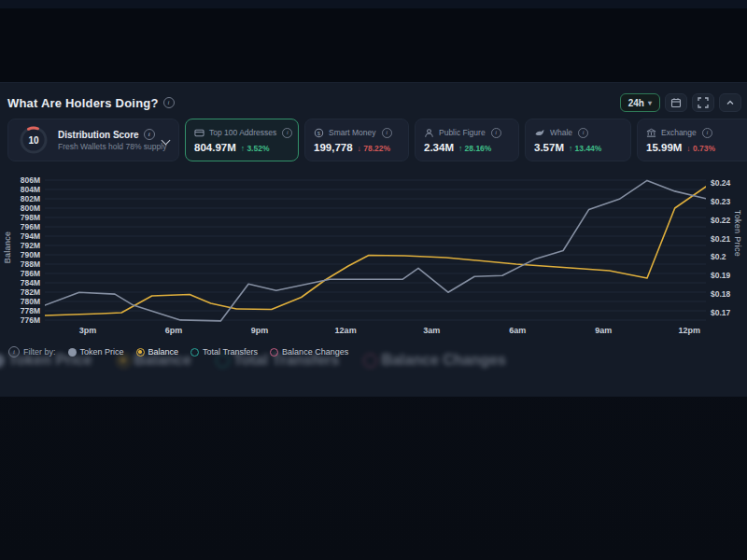 This screenshot has height=560, width=747. Describe the element at coordinates (374, 45) in the screenshot. I see `page-top-band` at that location.